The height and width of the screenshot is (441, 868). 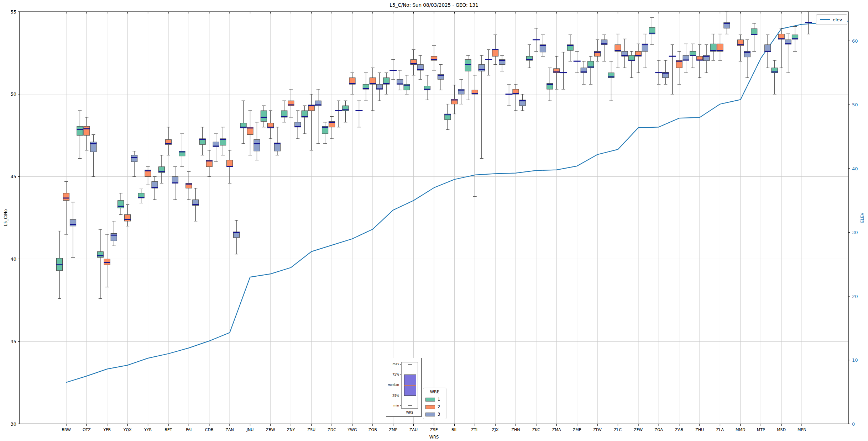 What do you see at coordinates (435, 407) in the screenshot?
I see `legend-wre-items: 123` at bounding box center [435, 407].